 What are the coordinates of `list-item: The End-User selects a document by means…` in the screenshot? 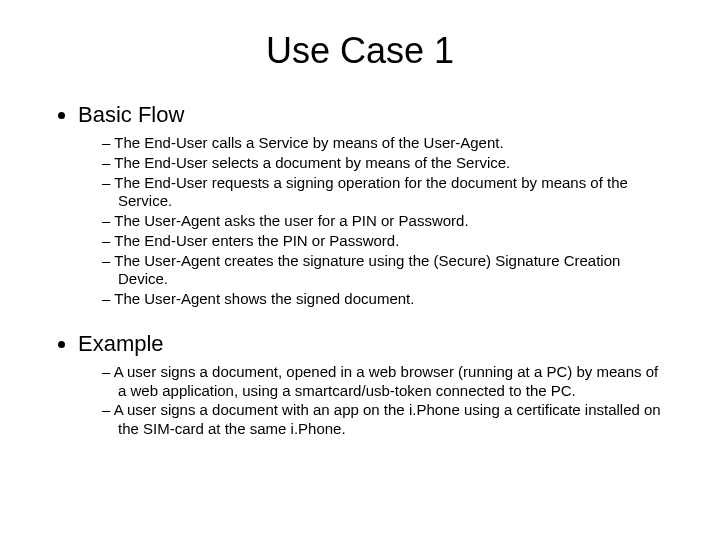 It's located at (386, 164).